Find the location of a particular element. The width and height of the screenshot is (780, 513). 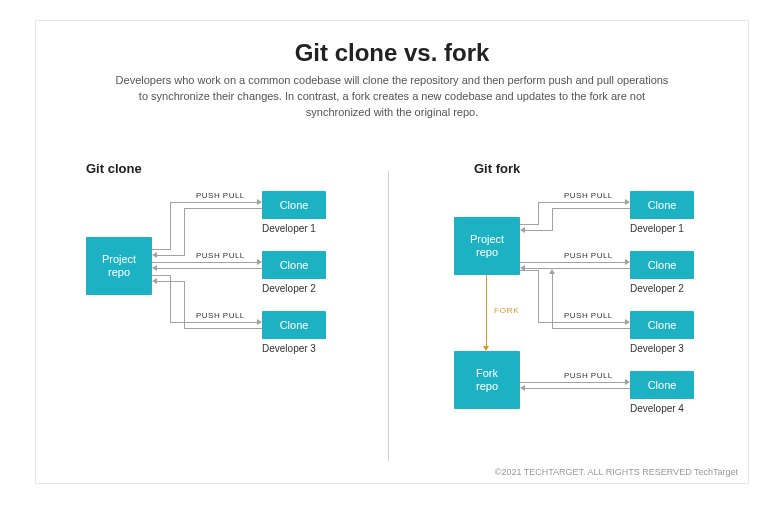

diagram-title: Git clone vs. fork is located at coordinates (392, 53).